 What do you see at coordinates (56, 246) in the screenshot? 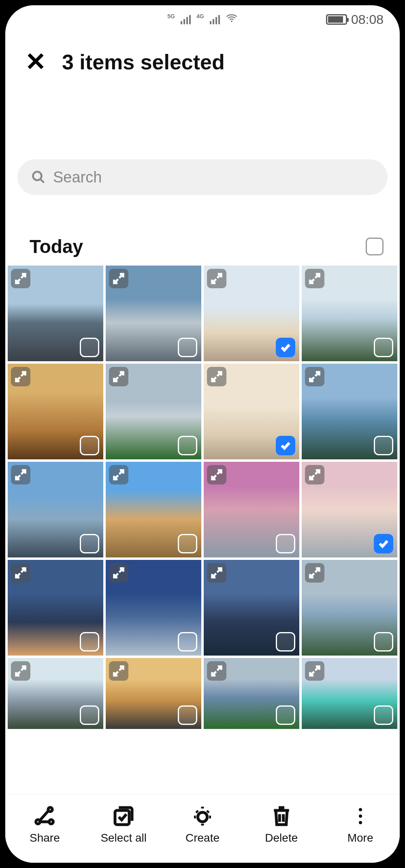
I see `section-title: Today` at bounding box center [56, 246].